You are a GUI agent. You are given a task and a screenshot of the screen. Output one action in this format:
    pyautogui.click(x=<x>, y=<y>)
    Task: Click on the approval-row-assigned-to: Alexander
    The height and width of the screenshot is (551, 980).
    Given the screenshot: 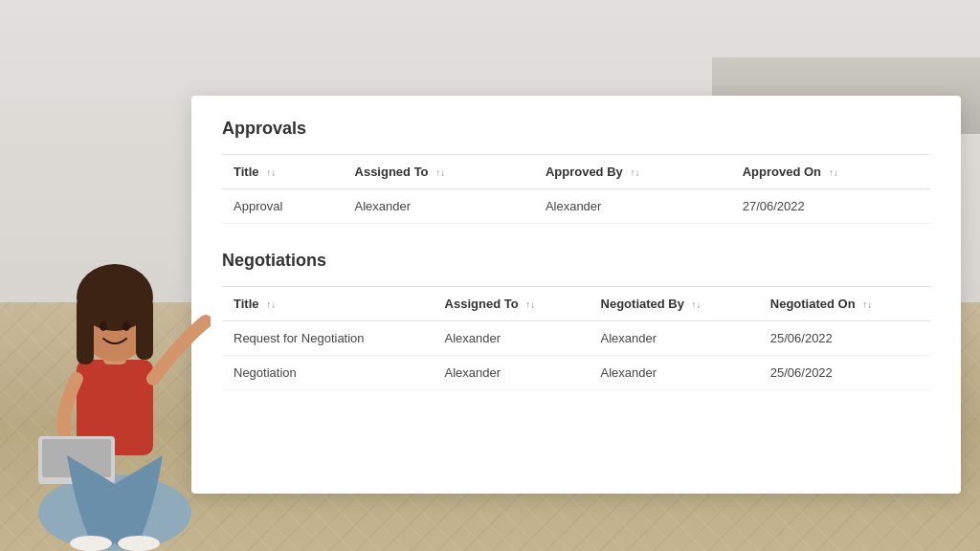 What is the action you would take?
    pyautogui.click(x=438, y=207)
    